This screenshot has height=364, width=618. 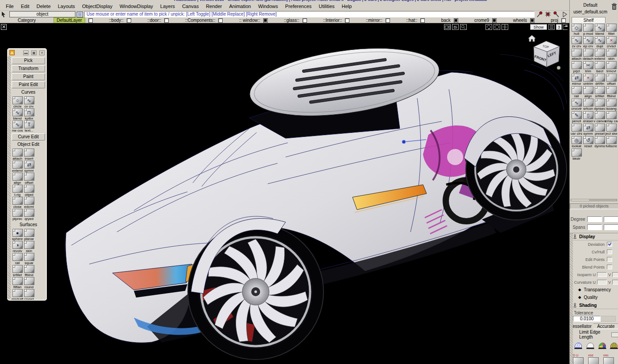 What do you see at coordinates (595, 306) in the screenshot?
I see `shading-section-header: Shading` at bounding box center [595, 306].